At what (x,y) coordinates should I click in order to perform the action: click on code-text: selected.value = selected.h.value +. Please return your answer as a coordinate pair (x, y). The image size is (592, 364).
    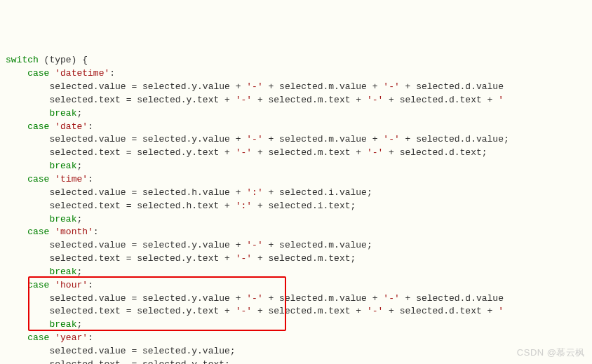
    Looking at the image, I should click on (147, 192).